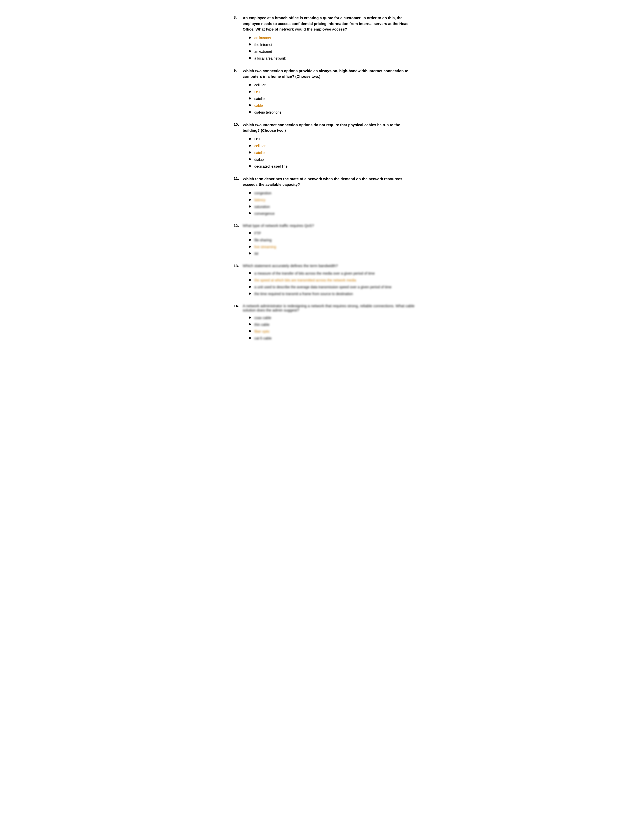 The height and width of the screenshot is (833, 644). Describe the element at coordinates (332, 204) in the screenshot. I see `answer-list-11: congestionlatencysaturationconvergence` at that location.